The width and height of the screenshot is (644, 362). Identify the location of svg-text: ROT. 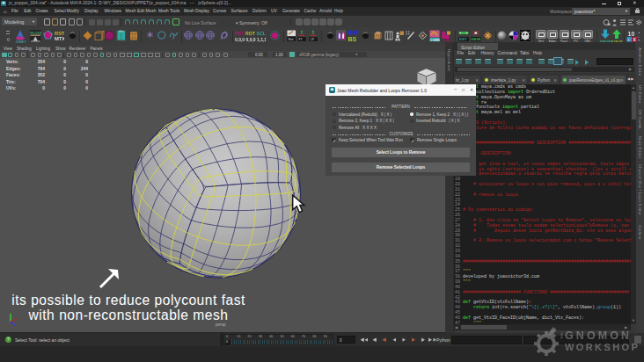
(251, 33).